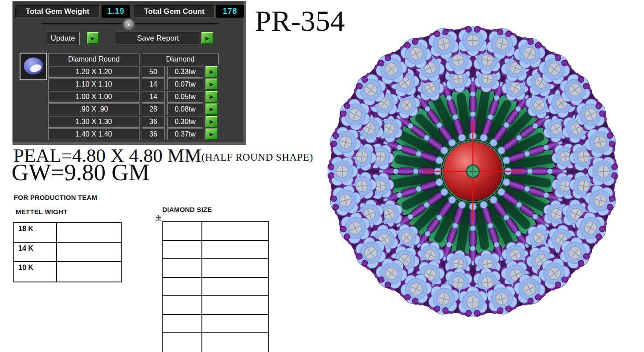  Describe the element at coordinates (68, 253) in the screenshot. I see `metal-weight-table: 18 K14 K10 K` at that location.